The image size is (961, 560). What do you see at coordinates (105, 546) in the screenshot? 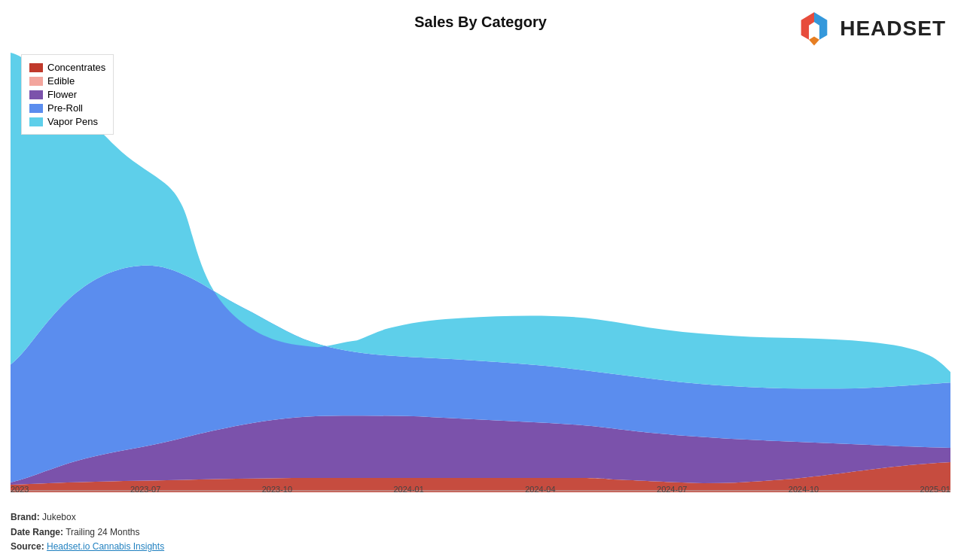
I see `source-value: Headset.io Cannabis Insights` at bounding box center [105, 546].